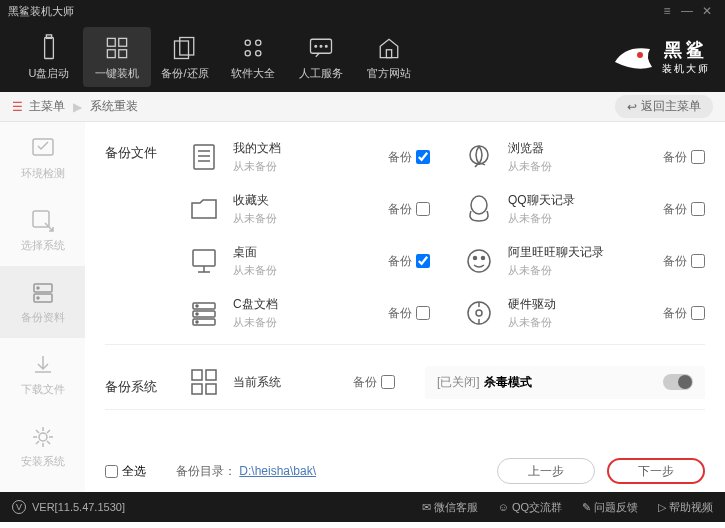 The image size is (725, 528). Describe the element at coordinates (321, 57) in the screenshot. I see `nav-support: 人工服务` at that location.